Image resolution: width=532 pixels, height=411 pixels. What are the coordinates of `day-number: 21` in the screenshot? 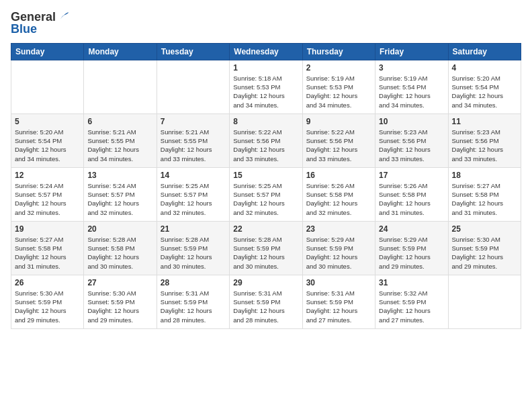 It's located at (193, 229).